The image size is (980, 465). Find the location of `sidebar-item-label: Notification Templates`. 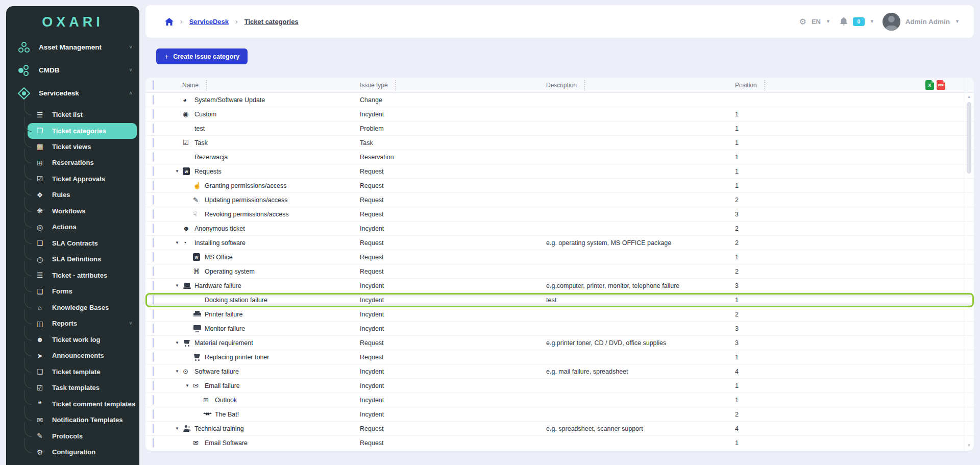

sidebar-item-label: Notification Templates is located at coordinates (87, 420).